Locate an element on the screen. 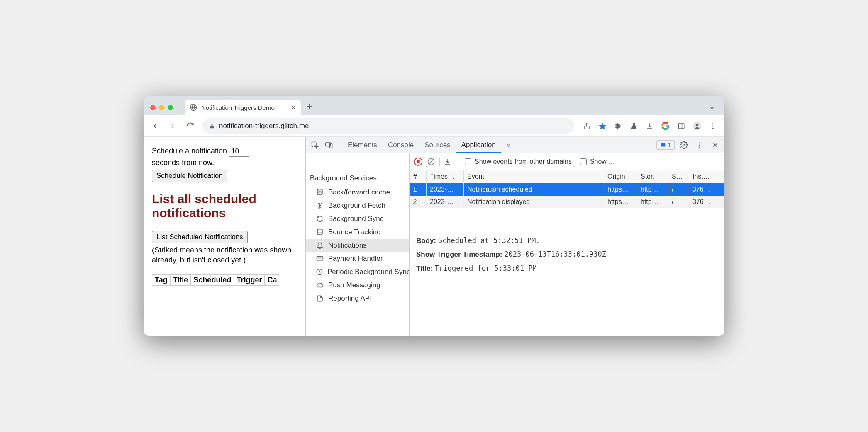  credit-card-icon is located at coordinates (320, 259).